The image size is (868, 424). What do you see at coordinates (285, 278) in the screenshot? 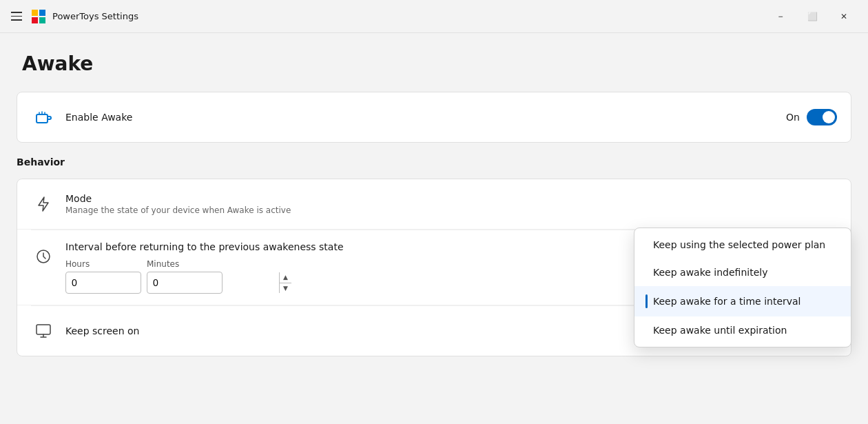
I see `minutes-increment: ▲` at bounding box center [285, 278].